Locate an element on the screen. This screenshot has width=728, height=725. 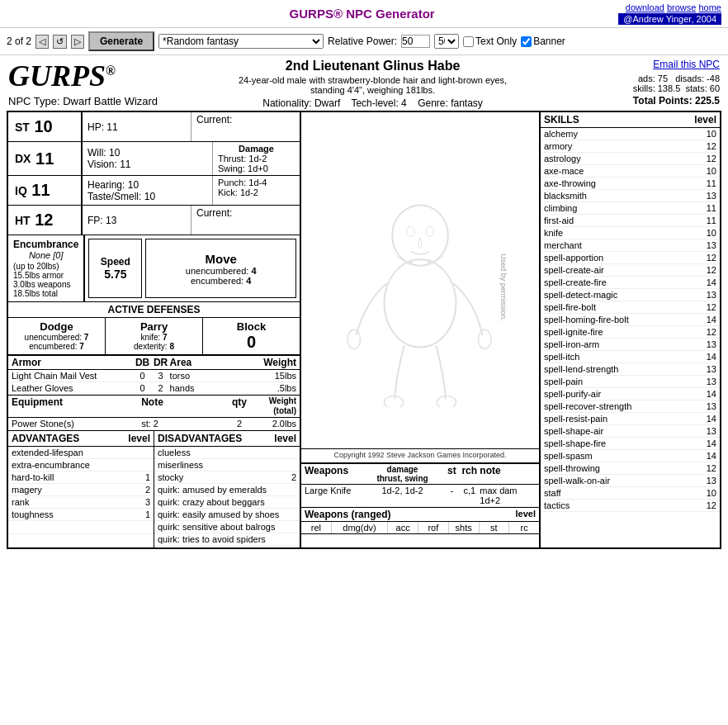
skill-row-12: spell-create-fire14 is located at coordinates (631, 282).